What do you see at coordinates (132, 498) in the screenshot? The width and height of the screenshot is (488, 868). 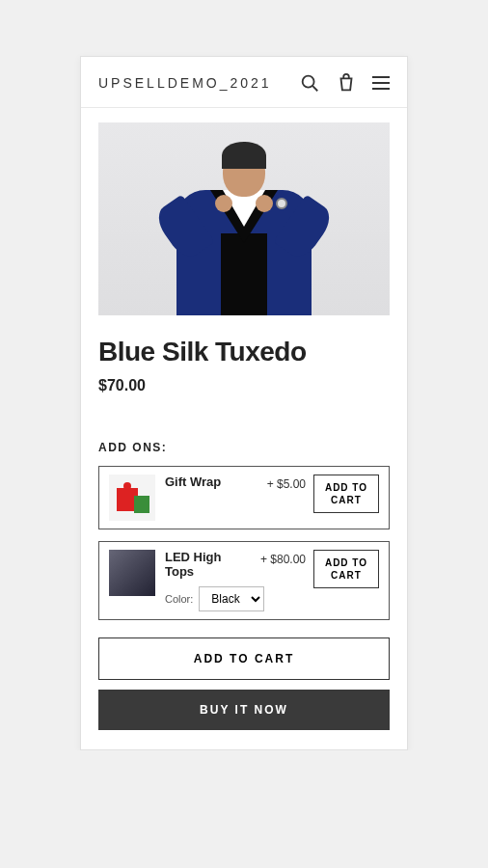 I see `addon-thumb-gift` at bounding box center [132, 498].